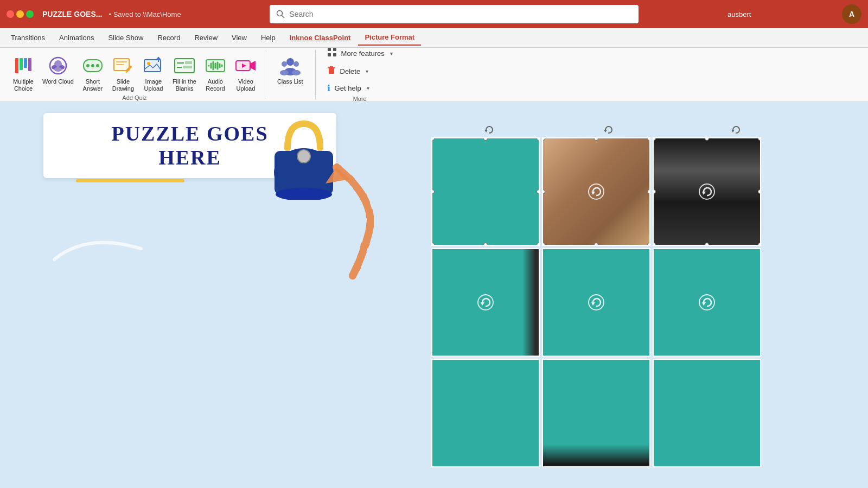 The width and height of the screenshot is (868, 488). Describe the element at coordinates (58, 69) in the screenshot. I see `word-cloud-button: Word Cloud` at that location.